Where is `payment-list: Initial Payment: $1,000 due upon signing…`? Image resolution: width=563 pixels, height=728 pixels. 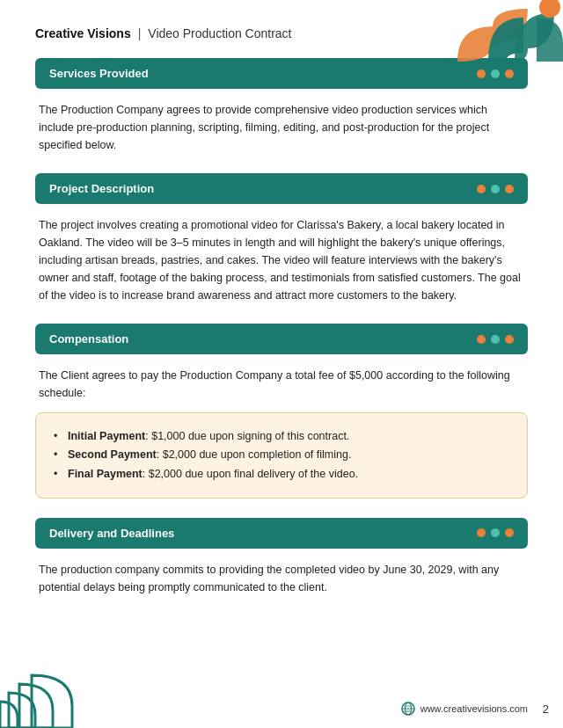
payment-list: Initial Payment: $1,000 due upon signing… is located at coordinates (282, 455).